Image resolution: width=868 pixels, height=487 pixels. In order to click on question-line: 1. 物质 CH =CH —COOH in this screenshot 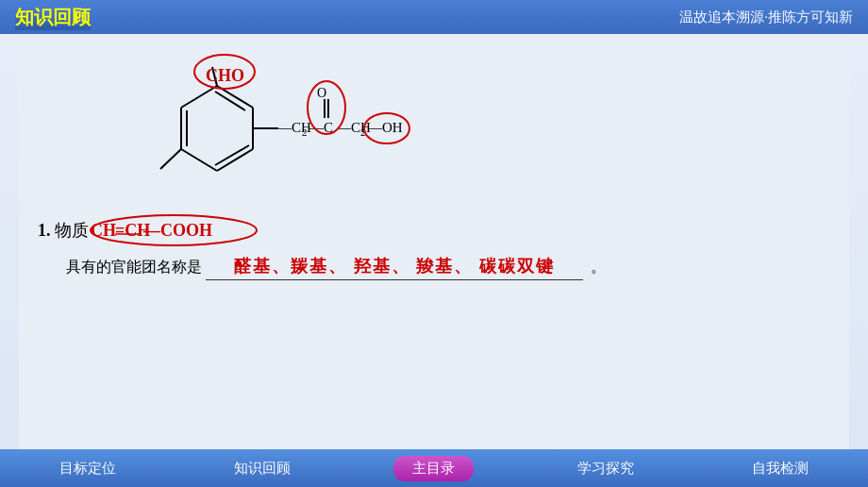, I will do `click(434, 230)`.